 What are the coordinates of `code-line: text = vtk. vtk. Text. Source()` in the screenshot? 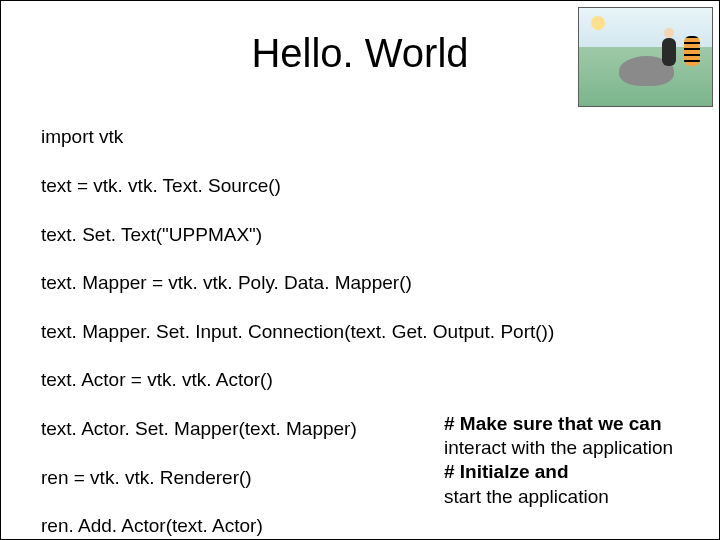 It's located at (360, 186).